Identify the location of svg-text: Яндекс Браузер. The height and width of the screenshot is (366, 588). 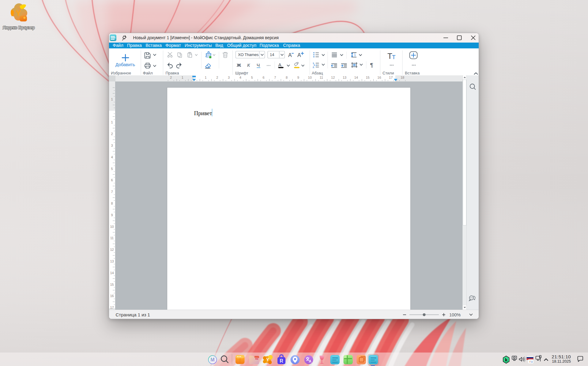
(19, 28).